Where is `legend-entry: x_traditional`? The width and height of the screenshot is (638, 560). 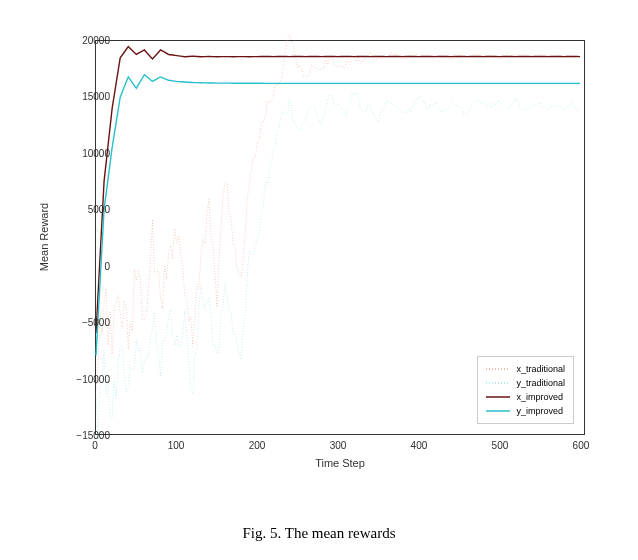 legend-entry: x_traditional is located at coordinates (526, 369).